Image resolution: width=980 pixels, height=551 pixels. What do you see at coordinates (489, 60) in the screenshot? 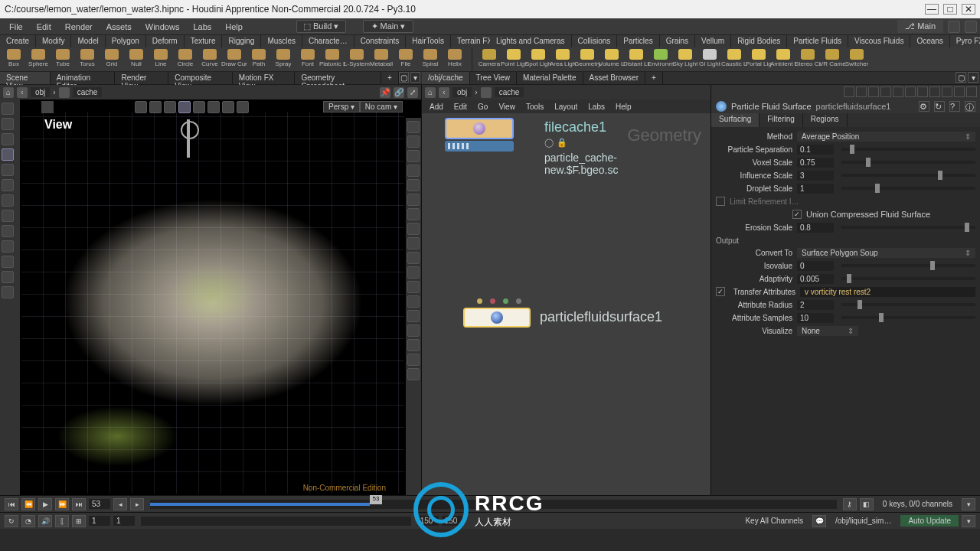
I see `tool-camera: Camera` at bounding box center [489, 60].